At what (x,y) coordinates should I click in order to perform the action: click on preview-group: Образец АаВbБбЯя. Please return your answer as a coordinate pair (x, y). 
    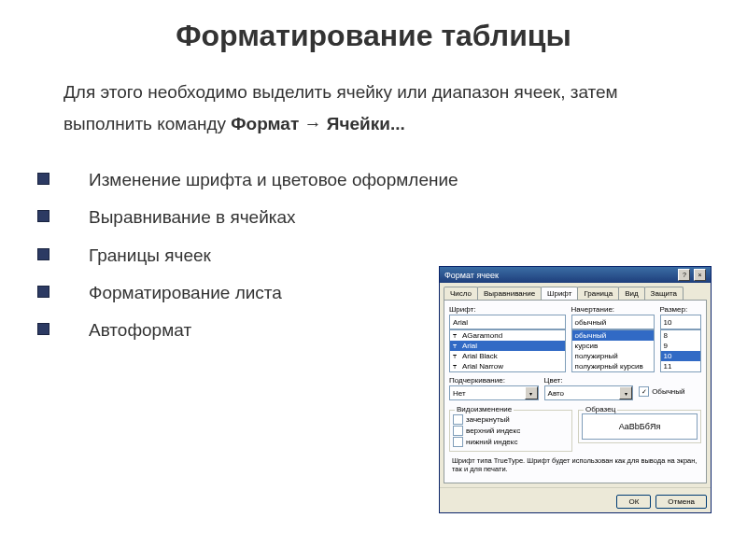
    Looking at the image, I should click on (640, 427).